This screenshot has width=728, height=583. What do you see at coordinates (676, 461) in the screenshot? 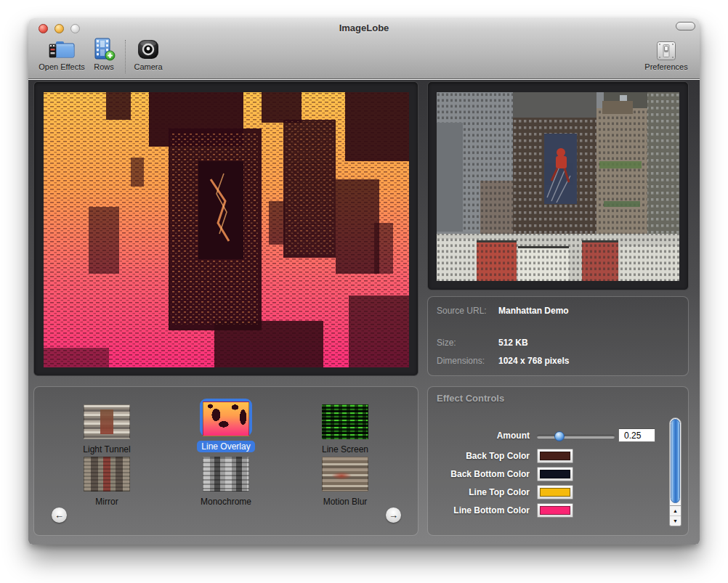
I see `scrollbar-thumb` at bounding box center [676, 461].